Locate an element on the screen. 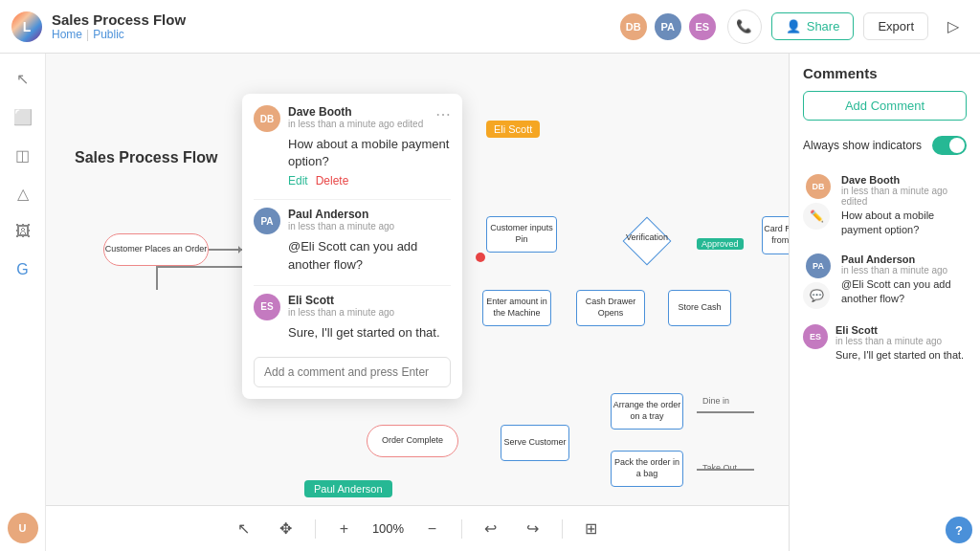 This screenshot has width=980, height=551. popup-comment-3: ES Eli Scott in less than a minute ago S… is located at coordinates (352, 318).